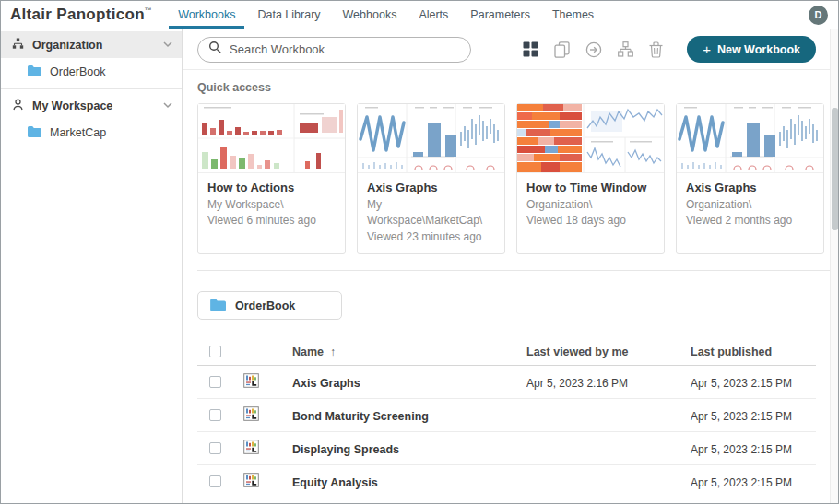 The width and height of the screenshot is (839, 504). Describe the element at coordinates (573, 15) in the screenshot. I see `tab-themes: Themes` at that location.